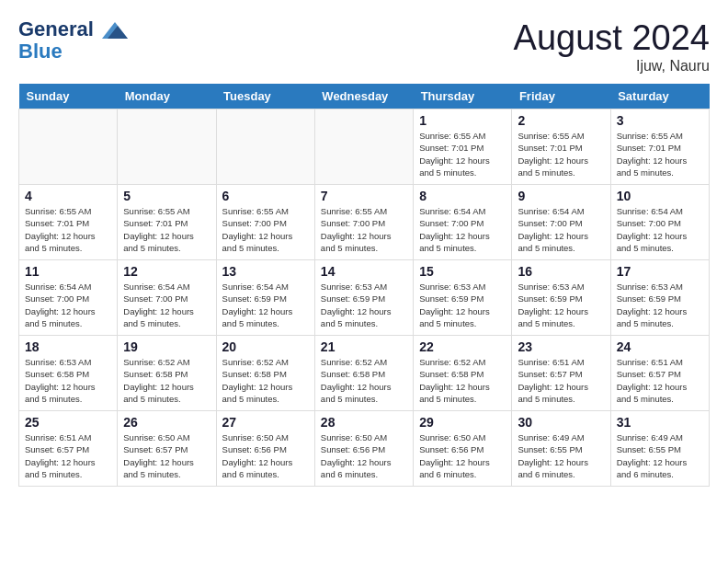 The height and width of the screenshot is (563, 728). I want to click on calendar-cell: 10Sunrise: 6:54 AM Sunset: 7:00 PM Dayli…, so click(660, 223).